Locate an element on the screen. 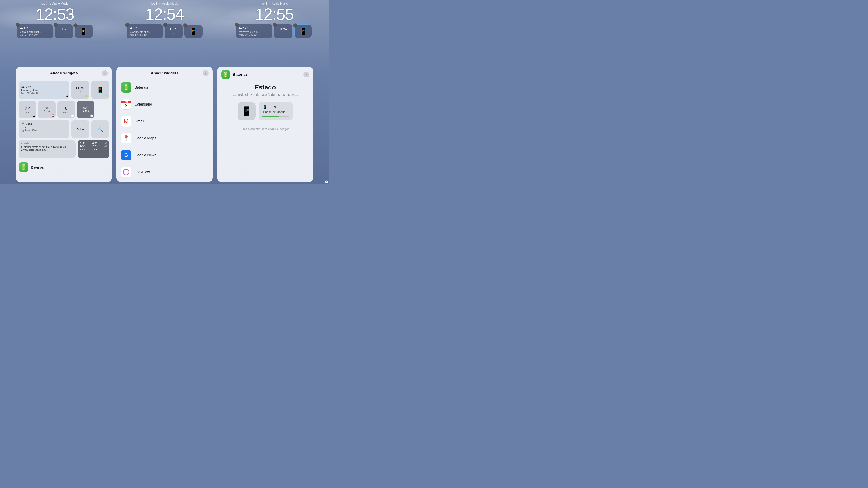  device-pct: 63 % is located at coordinates (272, 107).